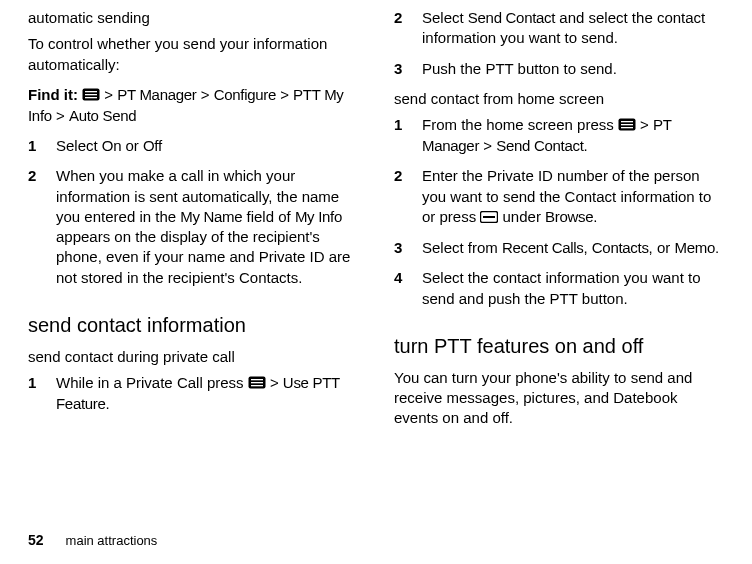 This screenshot has width=752, height=564. I want to click on field-my-info: My Info, so click(318, 216).